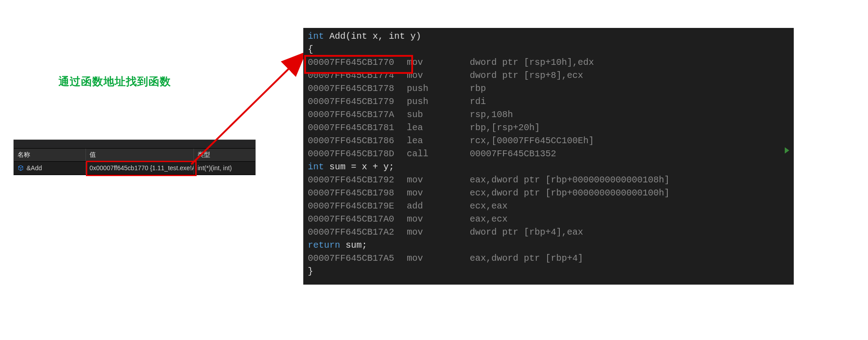 This screenshot has height=340, width=868. Describe the element at coordinates (438, 114) in the screenshot. I see `asm-mnemonic: sub` at that location.